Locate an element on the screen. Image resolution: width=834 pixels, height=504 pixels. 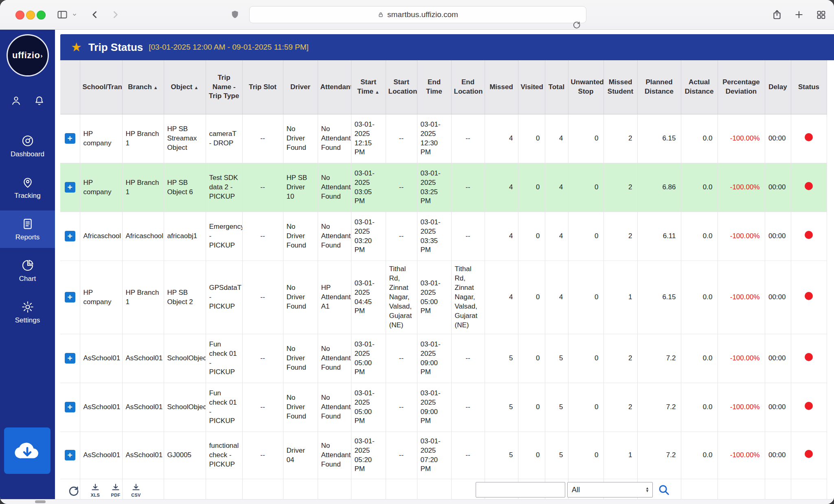
cell-planned_distance: 6.15 is located at coordinates (659, 298).